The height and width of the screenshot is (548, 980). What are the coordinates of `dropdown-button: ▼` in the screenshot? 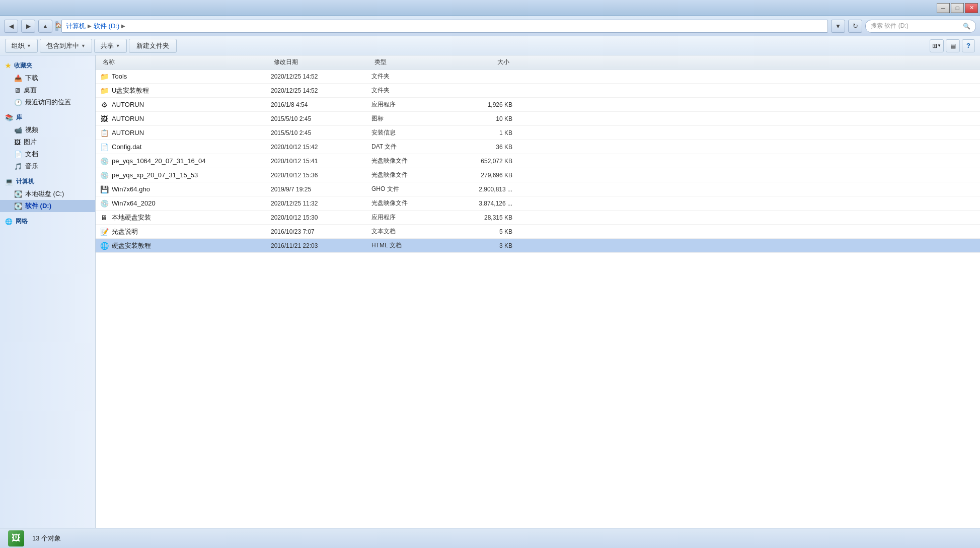 It's located at (838, 26).